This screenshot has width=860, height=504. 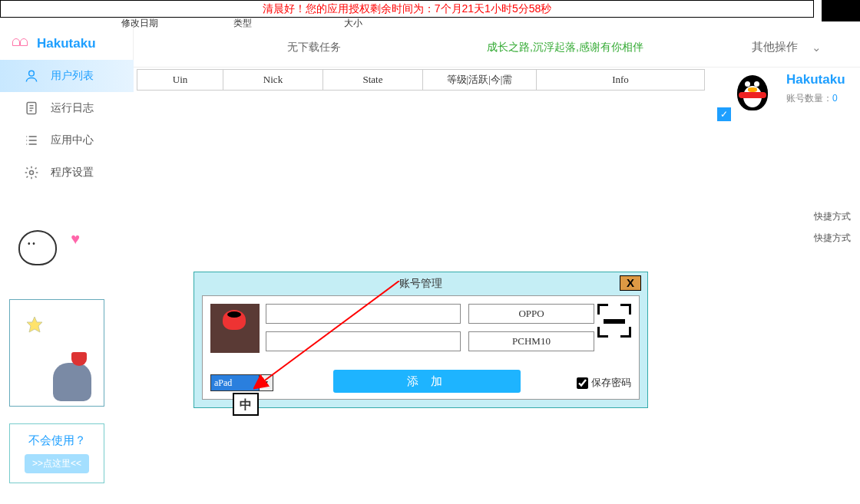 I want to click on modal-body: OPPO PCHM10 aPad ▾ 添 加 保存密码, so click(x=421, y=348).